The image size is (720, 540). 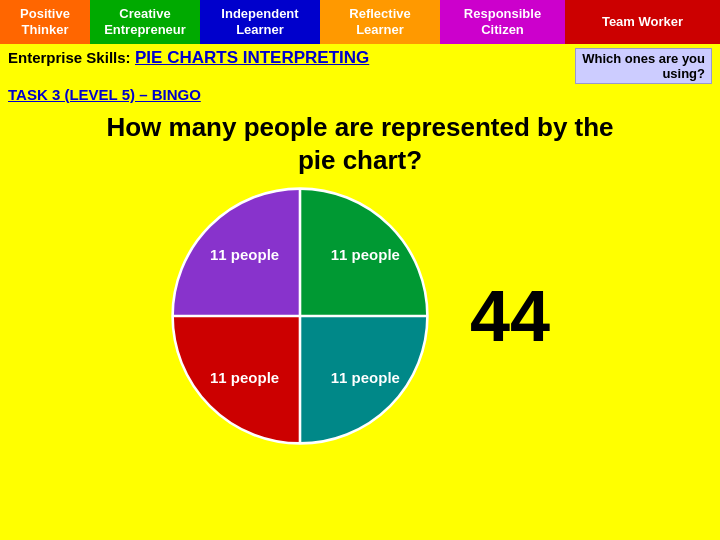 I want to click on pie-segment-bl, so click(x=236, y=380).